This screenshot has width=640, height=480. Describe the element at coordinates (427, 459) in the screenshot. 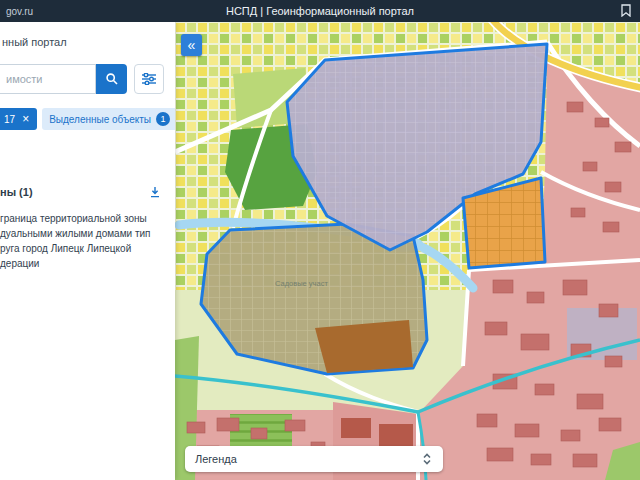

I see `chevron-updown-icon` at that location.